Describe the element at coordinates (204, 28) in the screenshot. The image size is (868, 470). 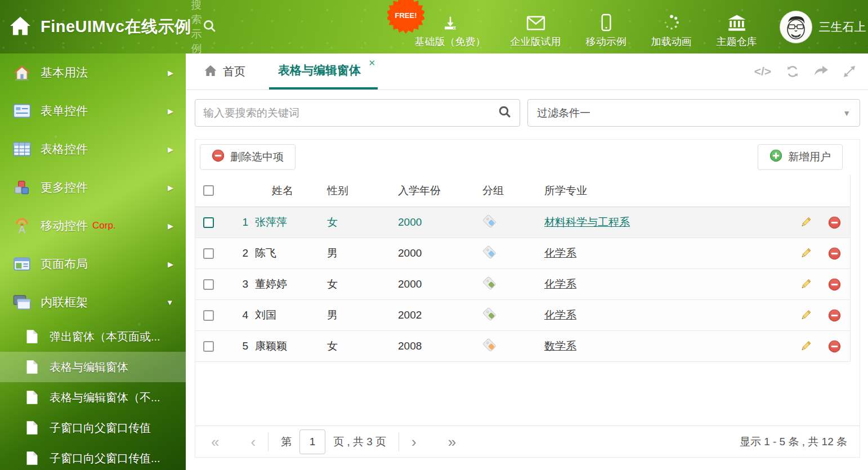
I see `header-search: 搜索示例` at that location.